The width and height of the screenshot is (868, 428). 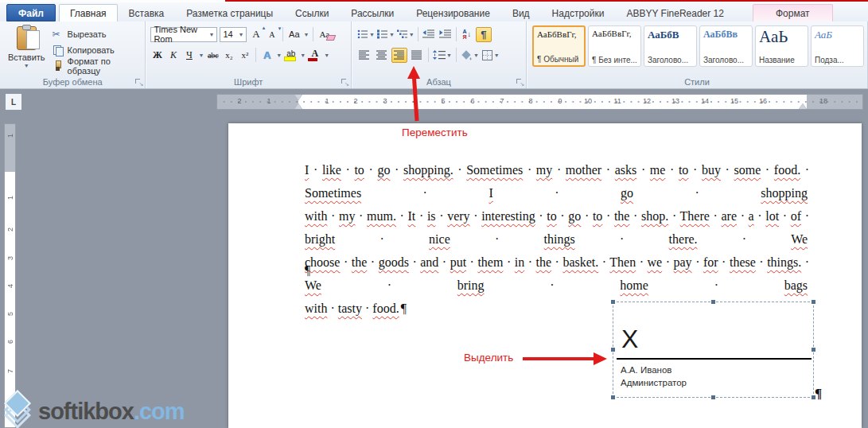 What do you see at coordinates (366, 35) in the screenshot?
I see `bullets-button: ▼` at bounding box center [366, 35].